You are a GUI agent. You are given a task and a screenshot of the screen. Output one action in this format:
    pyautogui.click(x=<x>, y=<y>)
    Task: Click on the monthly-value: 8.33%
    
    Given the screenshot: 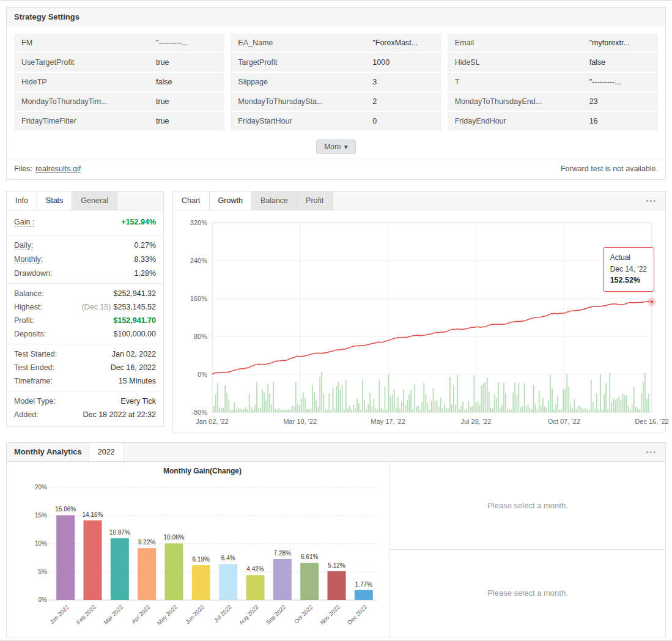 What is the action you would take?
    pyautogui.click(x=146, y=259)
    